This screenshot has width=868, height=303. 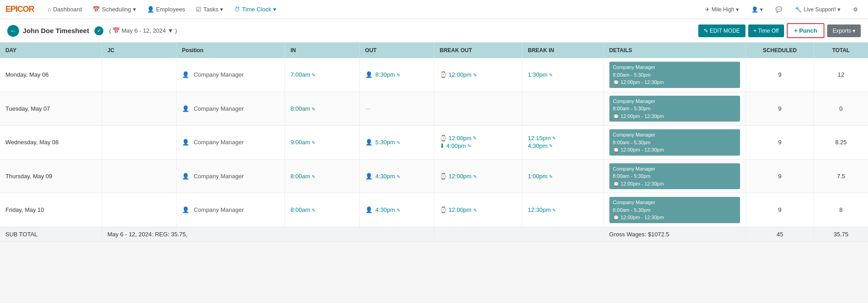 What do you see at coordinates (841, 210) in the screenshot?
I see `total-cell: 8` at bounding box center [841, 210].